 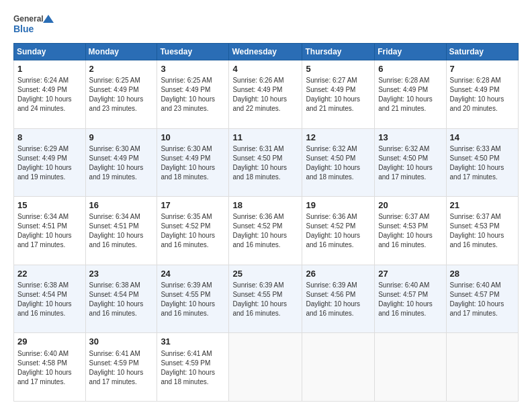 I want to click on day-number: 17, so click(x=193, y=205).